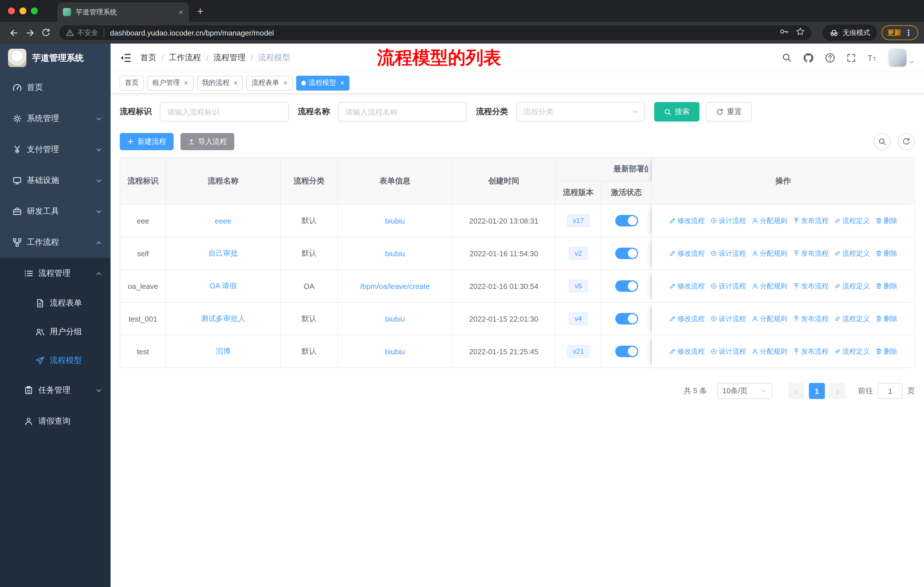 The image size is (924, 587). I want to click on tab-close-icon: ×, so click(181, 12).